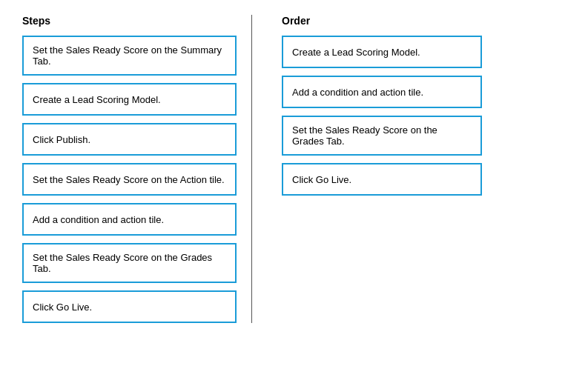  I want to click on order-item-2: Add a condition and action tile., so click(382, 92).